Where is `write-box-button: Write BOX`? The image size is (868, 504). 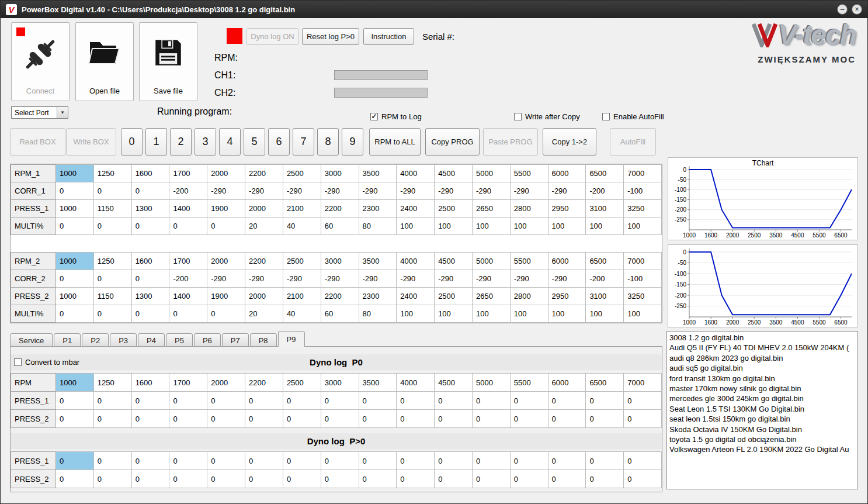 write-box-button: Write BOX is located at coordinates (91, 141).